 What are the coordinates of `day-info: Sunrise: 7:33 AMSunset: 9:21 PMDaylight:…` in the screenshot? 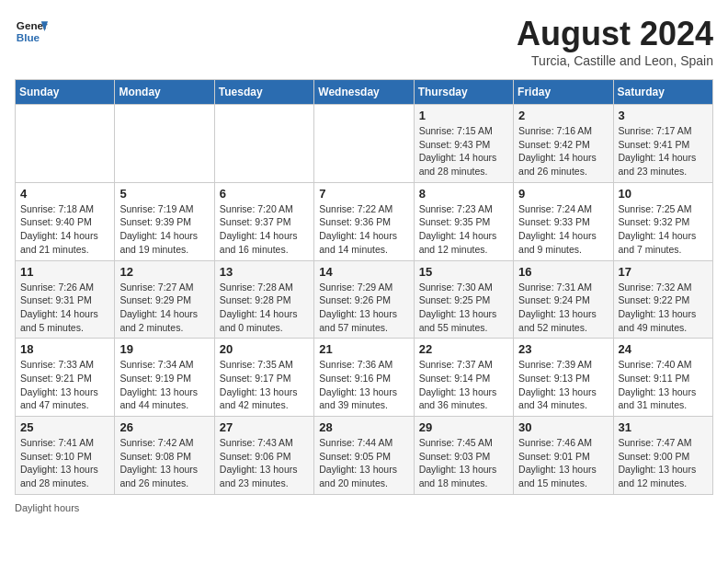 It's located at (64, 385).